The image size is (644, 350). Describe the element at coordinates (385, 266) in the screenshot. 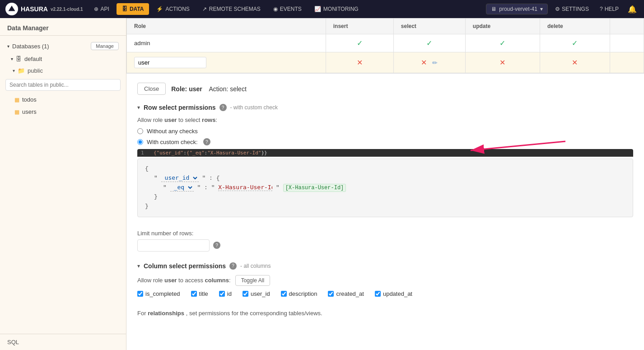

I see `column-permissions-header: ▾ Column select permissions ? - all colu…` at that location.